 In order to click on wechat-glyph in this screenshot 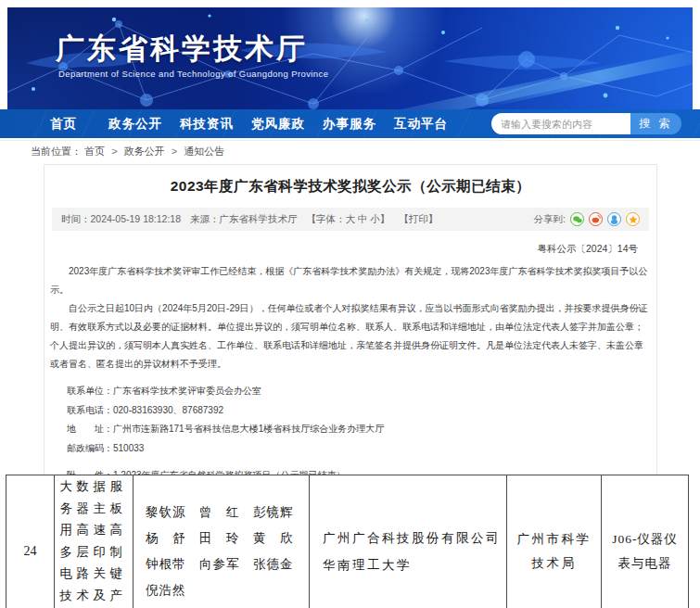, I will do `click(578, 220)`.